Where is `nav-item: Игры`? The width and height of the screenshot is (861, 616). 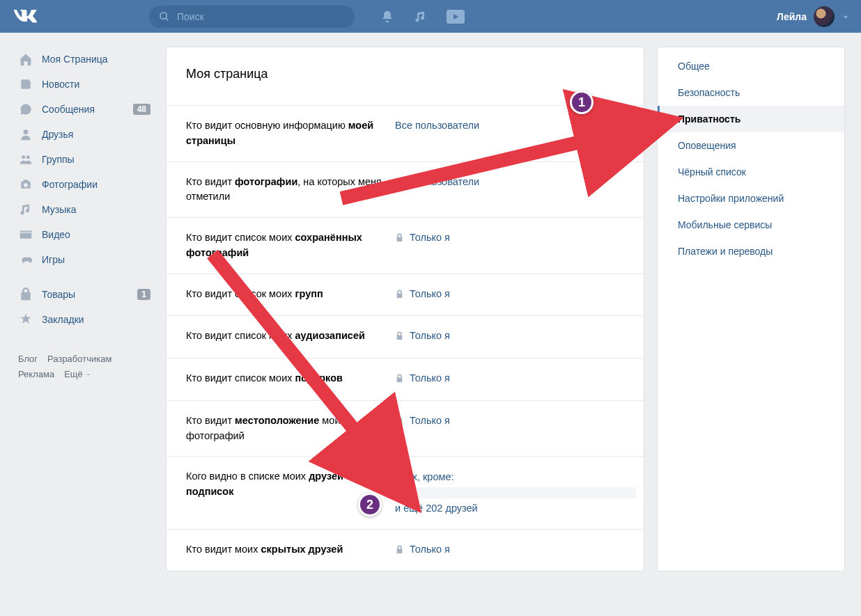 nav-item: Игры is located at coordinates (84, 260).